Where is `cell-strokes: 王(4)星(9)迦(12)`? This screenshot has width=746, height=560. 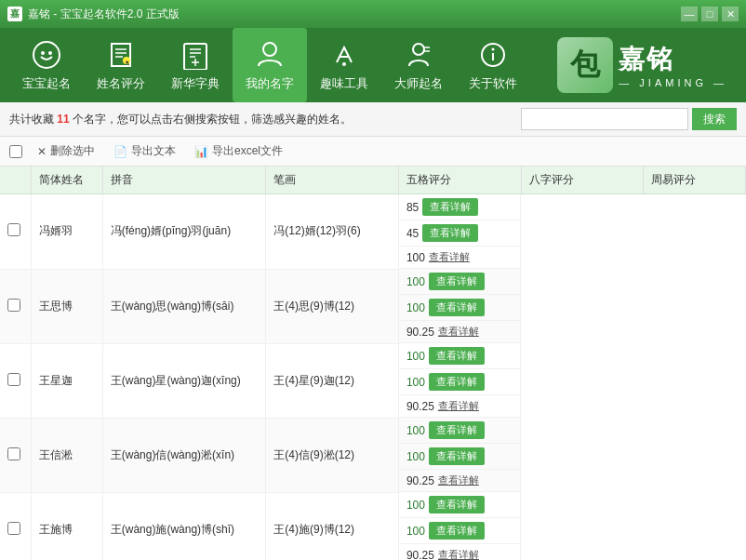
cell-strokes: 王(4)星(9)迦(12) is located at coordinates (333, 380).